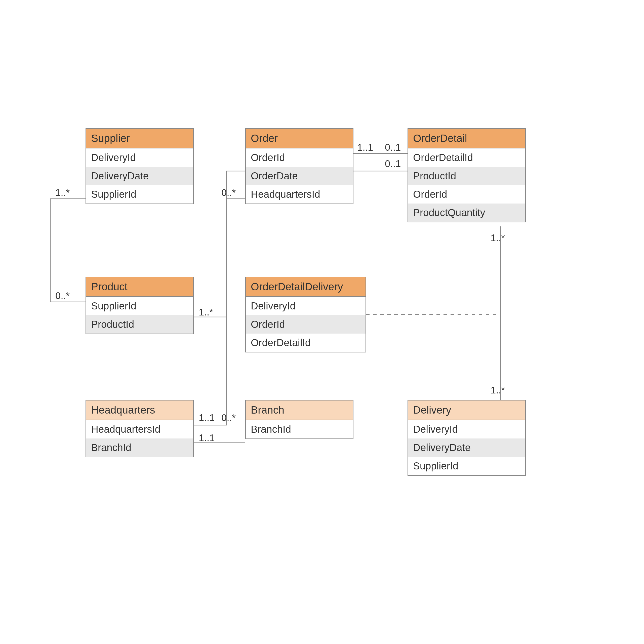 The image size is (644, 644). I want to click on entity-order-detail: OrderDetail OrderDetailId ProductId Orde…, so click(467, 175).